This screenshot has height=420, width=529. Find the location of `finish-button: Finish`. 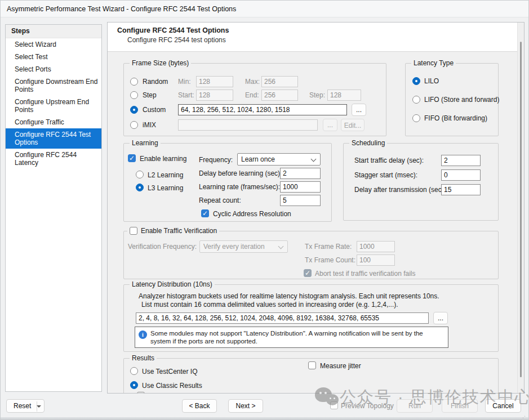

finish-button: Finish is located at coordinates (460, 406).